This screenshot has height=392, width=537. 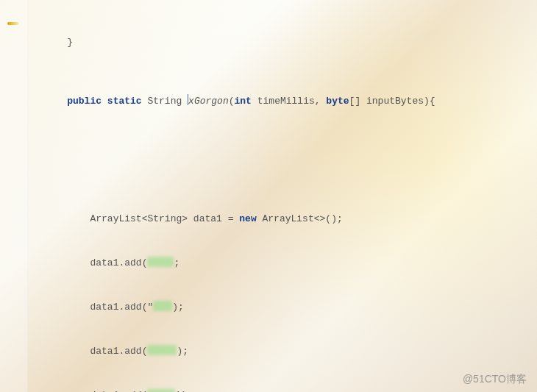 What do you see at coordinates (165, 101) in the screenshot?
I see `return-type: String` at bounding box center [165, 101].